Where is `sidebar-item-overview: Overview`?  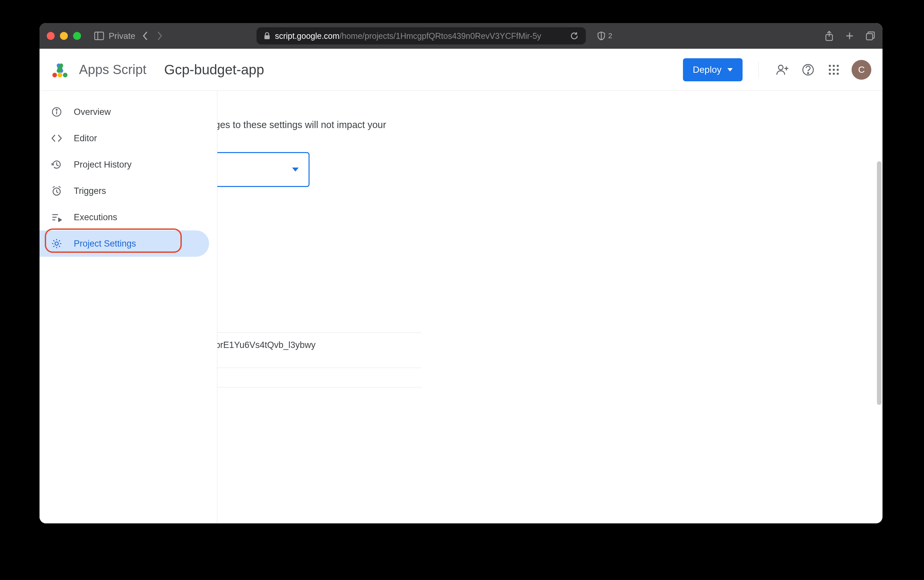 sidebar-item-overview: Overview is located at coordinates (124, 112).